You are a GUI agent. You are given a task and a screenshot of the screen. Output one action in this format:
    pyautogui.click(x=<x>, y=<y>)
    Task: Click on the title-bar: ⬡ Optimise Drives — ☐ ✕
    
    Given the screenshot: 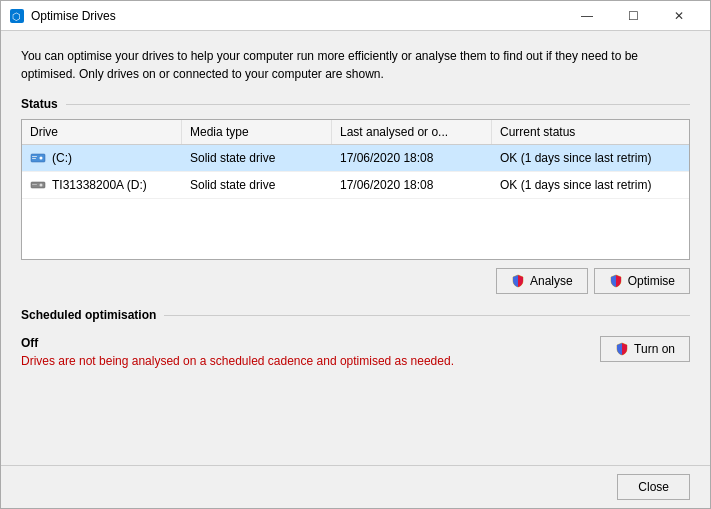 What is the action you would take?
    pyautogui.click(x=356, y=16)
    